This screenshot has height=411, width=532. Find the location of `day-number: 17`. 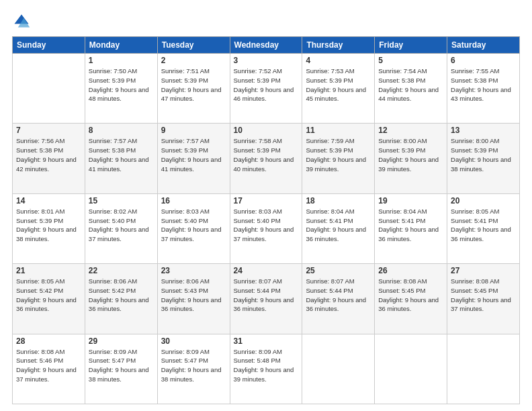

day-number: 17 is located at coordinates (266, 201).